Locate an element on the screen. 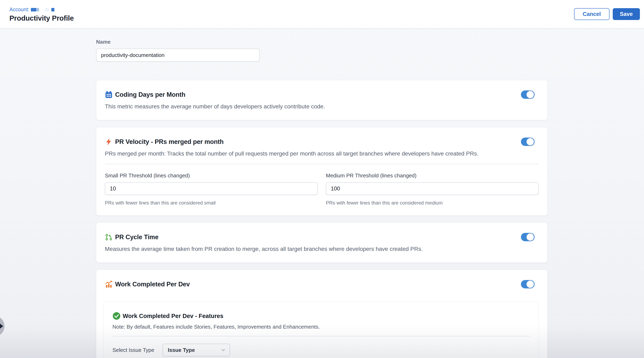  cancel-button: Cancel is located at coordinates (592, 14).